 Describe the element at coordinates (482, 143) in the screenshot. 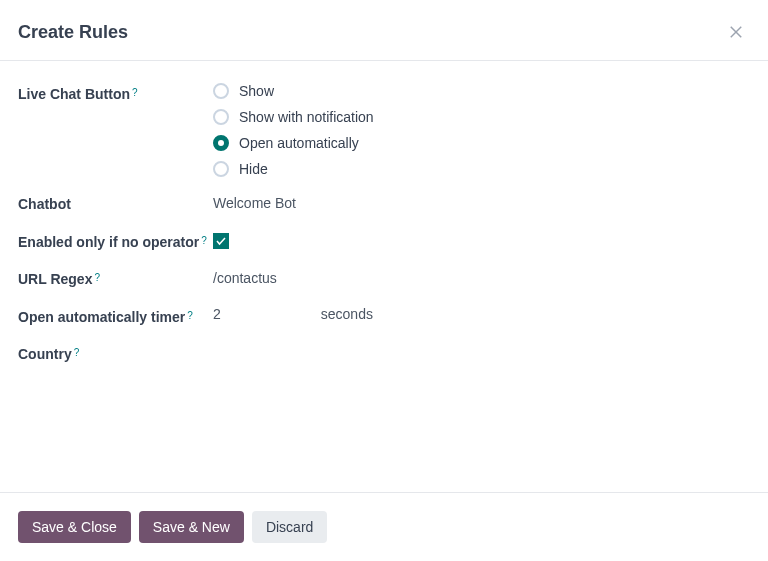

I see `radio-open-auto: Open automatically` at that location.